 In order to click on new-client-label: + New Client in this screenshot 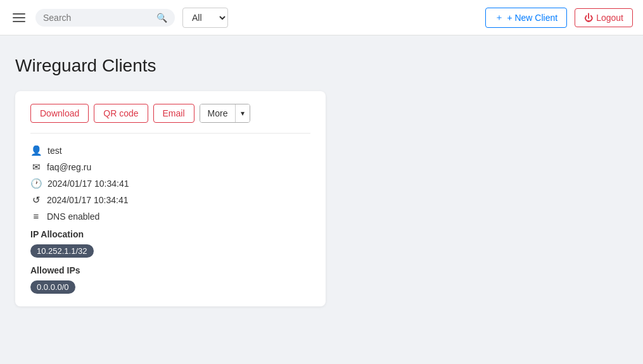, I will do `click(532, 18)`.